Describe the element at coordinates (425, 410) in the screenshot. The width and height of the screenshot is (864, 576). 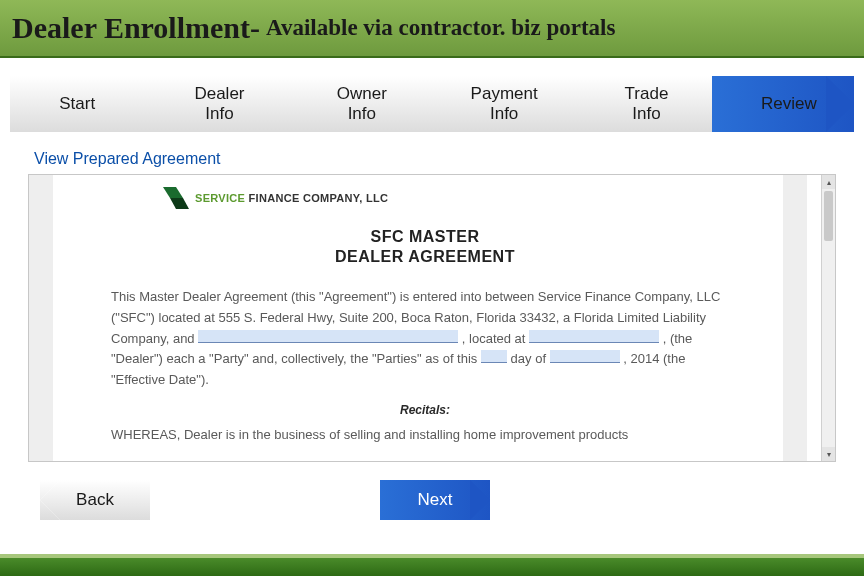
I see `recitals-heading: Recitals:` at that location.